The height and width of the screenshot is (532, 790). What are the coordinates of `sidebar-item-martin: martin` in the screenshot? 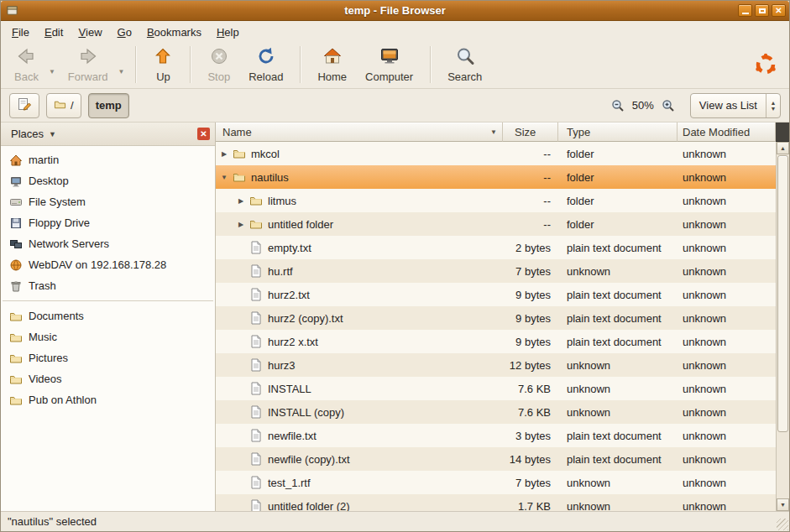 It's located at (107, 159).